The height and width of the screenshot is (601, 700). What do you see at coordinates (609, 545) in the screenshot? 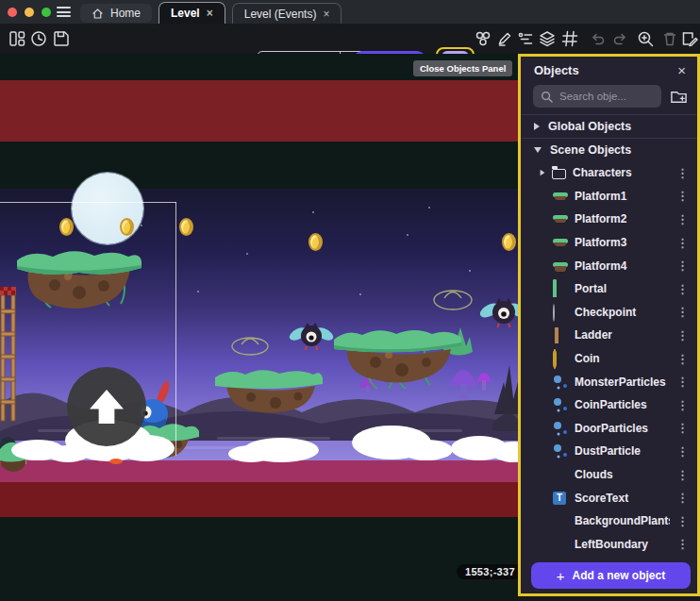
I see `object-item-leftboundary: LeftBoundary⋮` at bounding box center [609, 545].